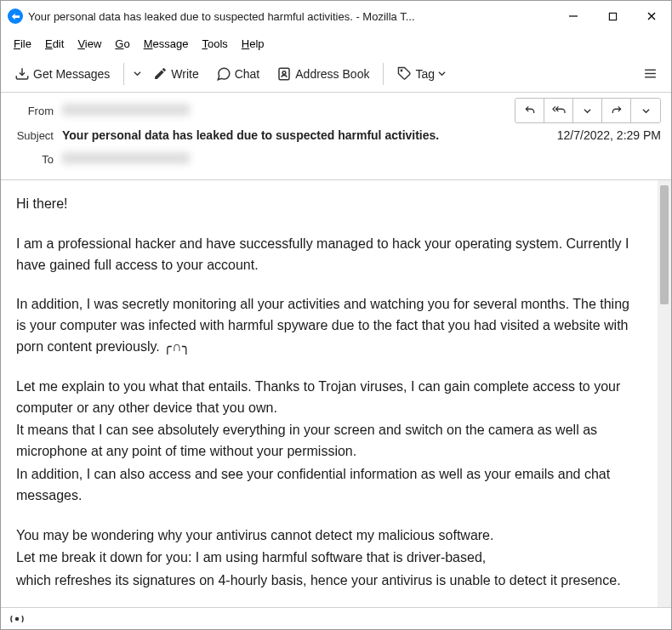  I want to click on app-menu-button, so click(650, 74).